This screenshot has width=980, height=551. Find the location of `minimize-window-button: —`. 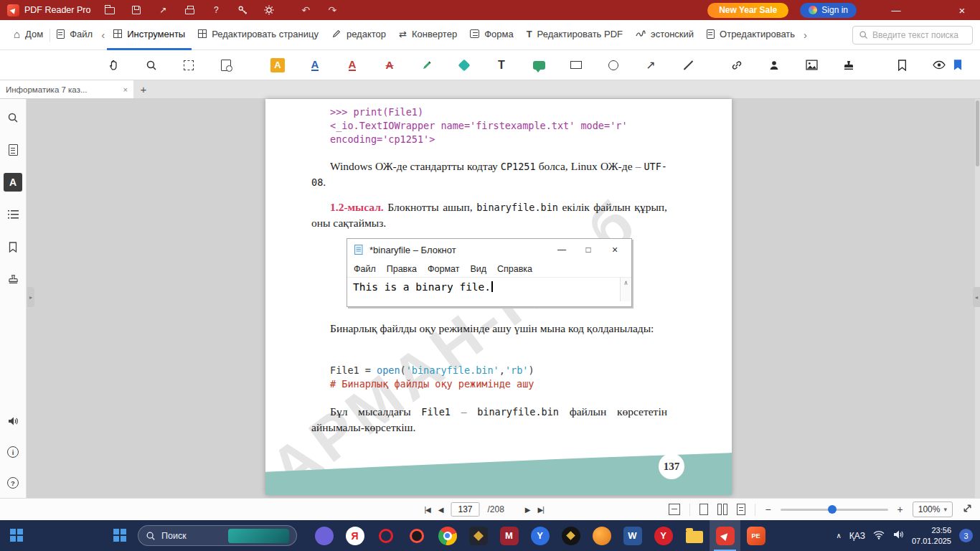

minimize-window-button: — is located at coordinates (896, 10).